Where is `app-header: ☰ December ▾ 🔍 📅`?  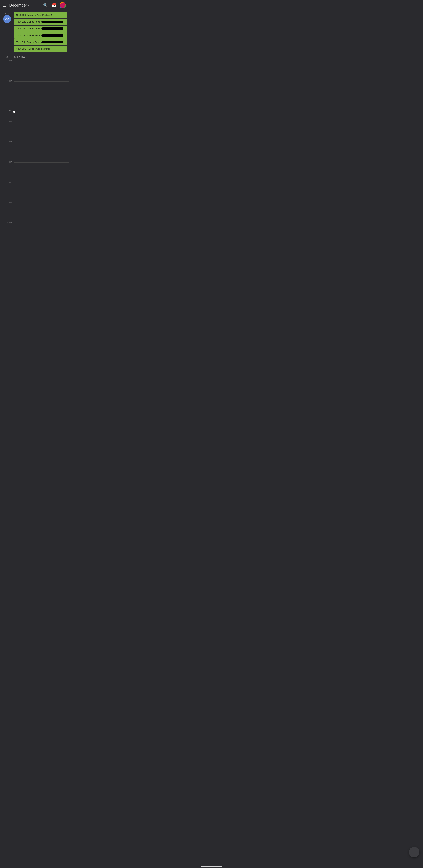
app-header: ☰ December ▾ 🔍 📅 is located at coordinates (34, 5).